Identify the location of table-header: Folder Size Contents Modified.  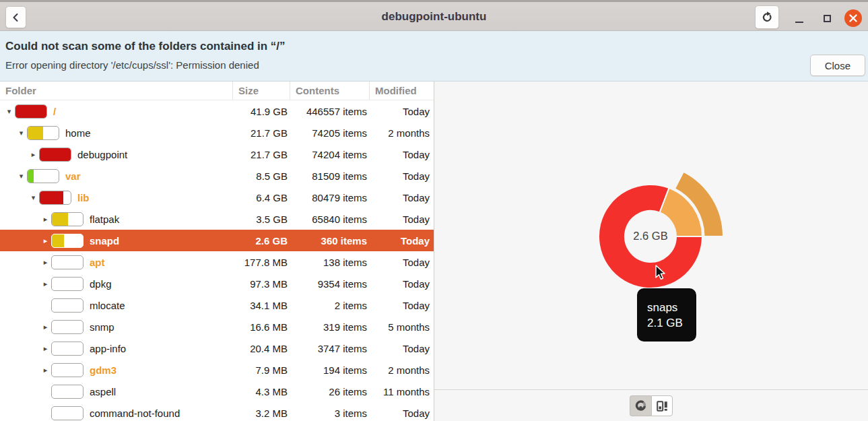
(217, 91).